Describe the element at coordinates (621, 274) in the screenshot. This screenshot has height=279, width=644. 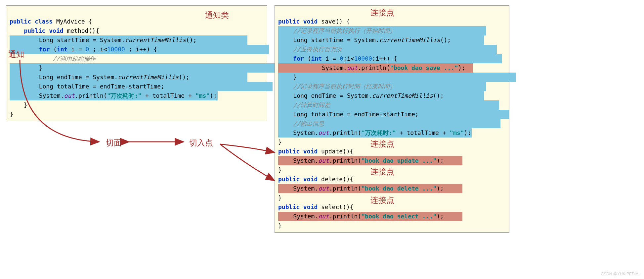
I see `watermark: CSDN @YUKIPEDIA~` at that location.